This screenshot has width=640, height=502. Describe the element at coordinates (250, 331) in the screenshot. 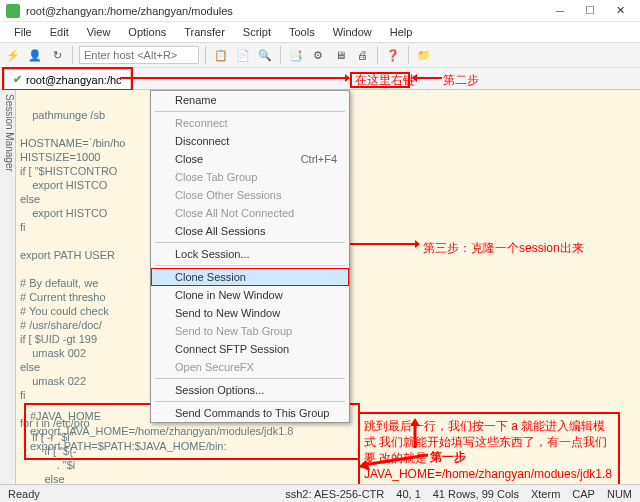

I see `cm-send-new-tab-group: Send to New Tab Group` at that location.